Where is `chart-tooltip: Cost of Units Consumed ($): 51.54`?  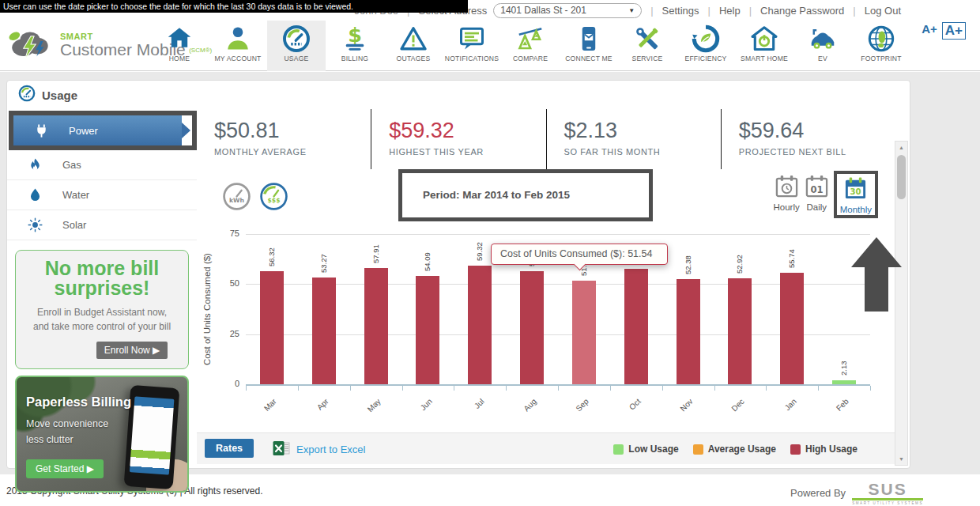
chart-tooltip: Cost of Units Consumed ($): 51.54 is located at coordinates (579, 255).